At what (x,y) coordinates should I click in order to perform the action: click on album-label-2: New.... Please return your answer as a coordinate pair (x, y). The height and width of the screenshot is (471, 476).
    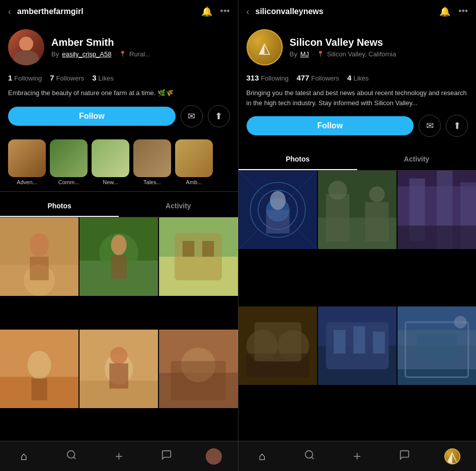
    Looking at the image, I should click on (111, 182).